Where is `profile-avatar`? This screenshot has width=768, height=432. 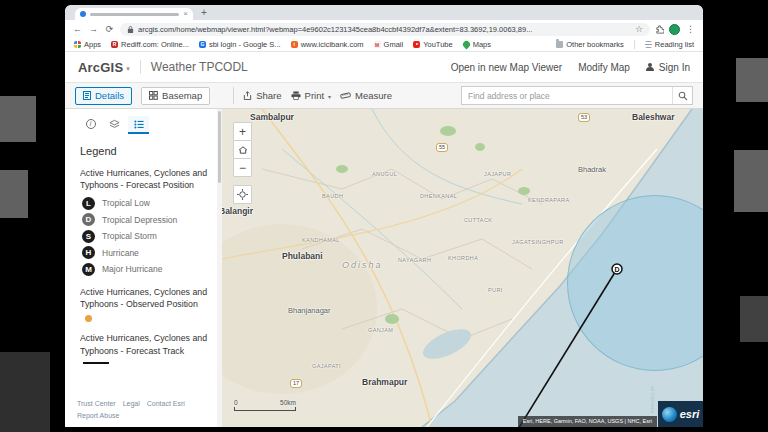
profile-avatar is located at coordinates (674, 30).